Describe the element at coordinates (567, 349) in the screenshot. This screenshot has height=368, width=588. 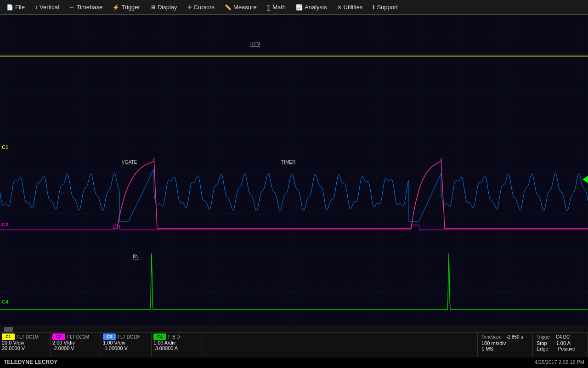
I see `trigger-pol: Positive` at that location.